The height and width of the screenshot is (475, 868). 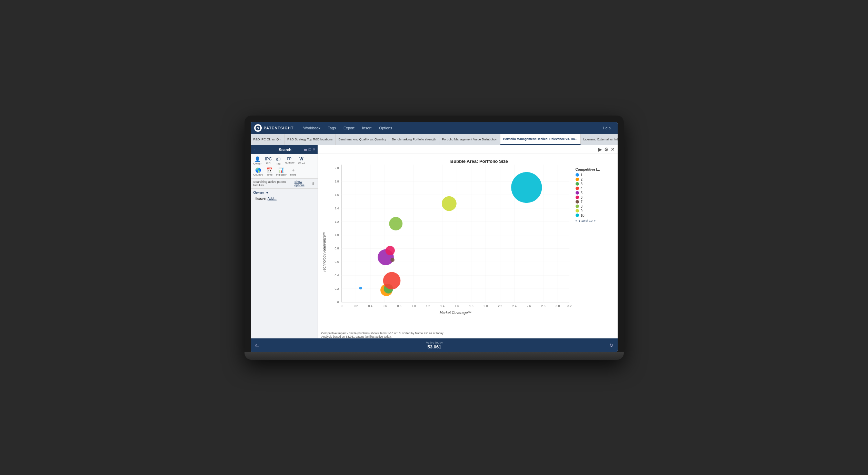 I want to click on legend-item-10: 10, so click(x=593, y=215).